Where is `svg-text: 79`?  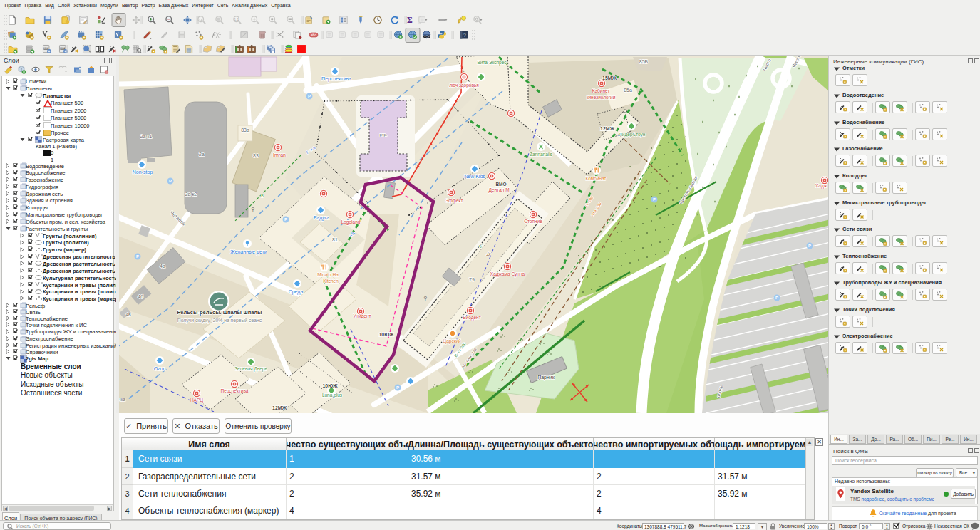 svg-text: 79 is located at coordinates (472, 279).